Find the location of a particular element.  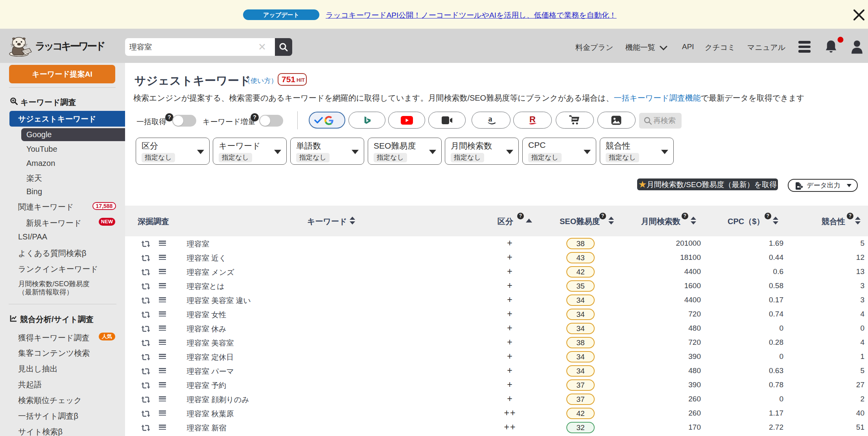

svg-text: a is located at coordinates (490, 119).